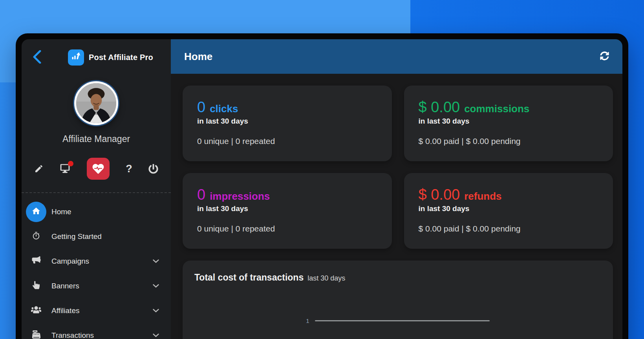  I want to click on home-icon, so click(36, 212).